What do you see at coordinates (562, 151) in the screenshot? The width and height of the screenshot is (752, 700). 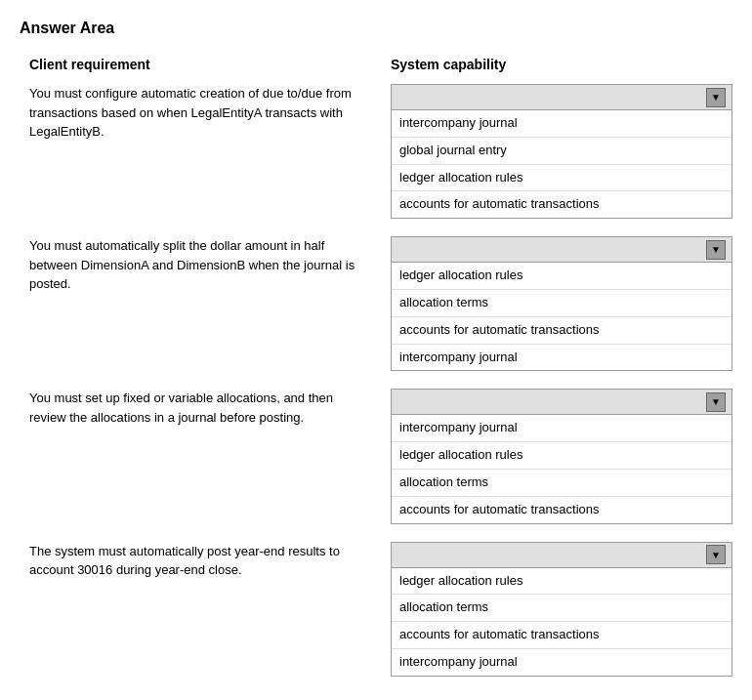 I see `dropdown-item-1-2: global journal entry` at bounding box center [562, 151].